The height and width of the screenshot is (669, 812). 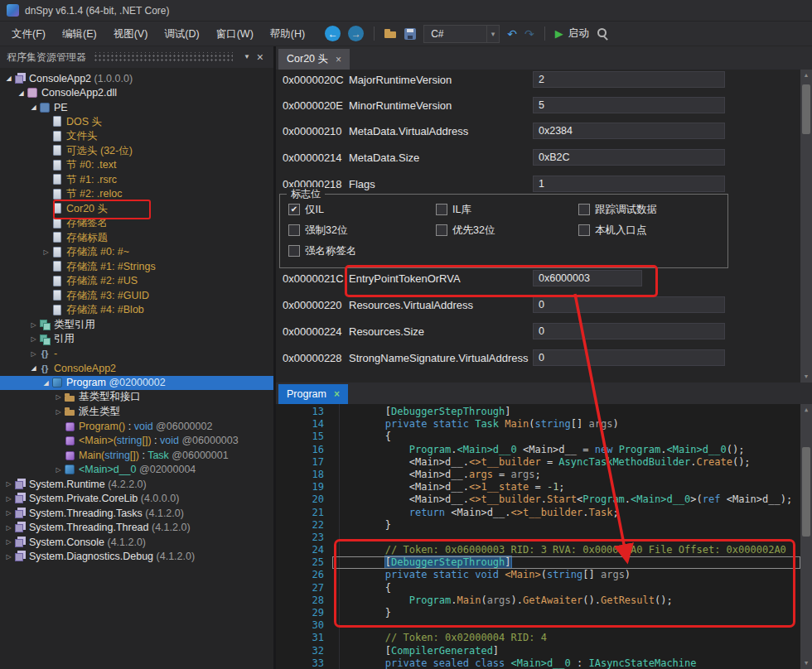 I want to click on tree-item: ▷存储流 #0: #~, so click(x=137, y=253).